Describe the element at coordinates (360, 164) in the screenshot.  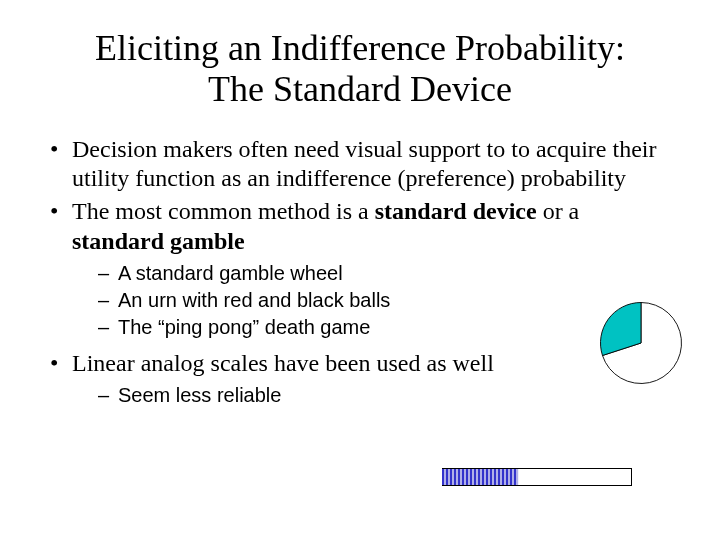
I see `bullet-1: Decision makers often need visual suppor…` at that location.